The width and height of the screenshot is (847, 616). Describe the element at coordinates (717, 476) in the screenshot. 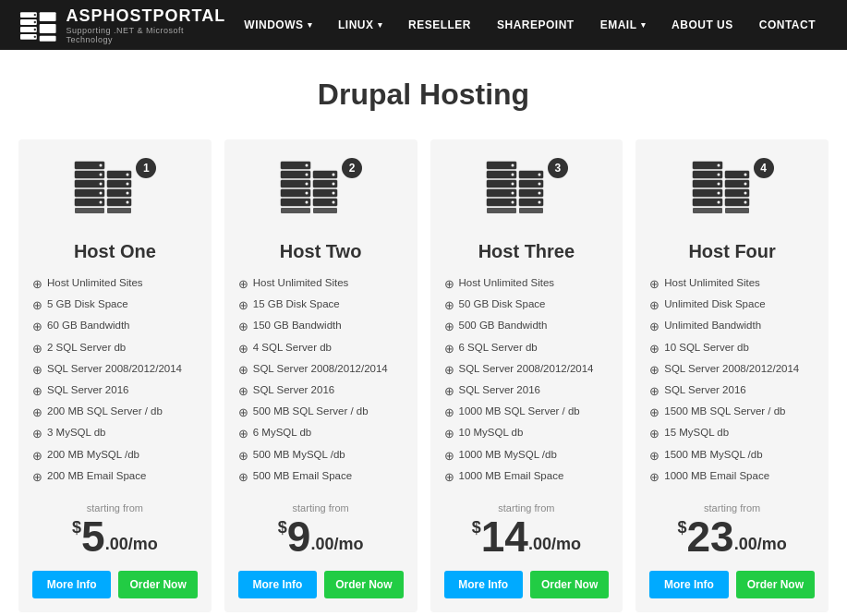

I see `feature-text: 1000 MB Email Space` at that location.